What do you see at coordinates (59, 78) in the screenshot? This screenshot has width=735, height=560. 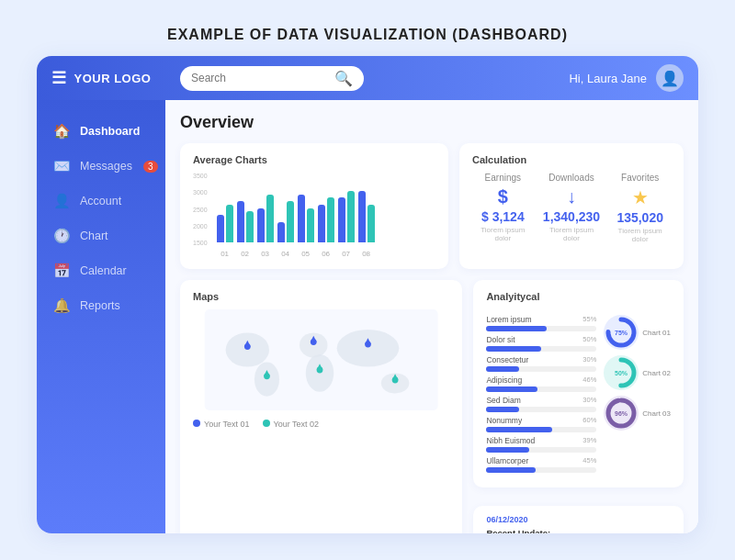 I see `hamburger-icon: ☰` at bounding box center [59, 78].